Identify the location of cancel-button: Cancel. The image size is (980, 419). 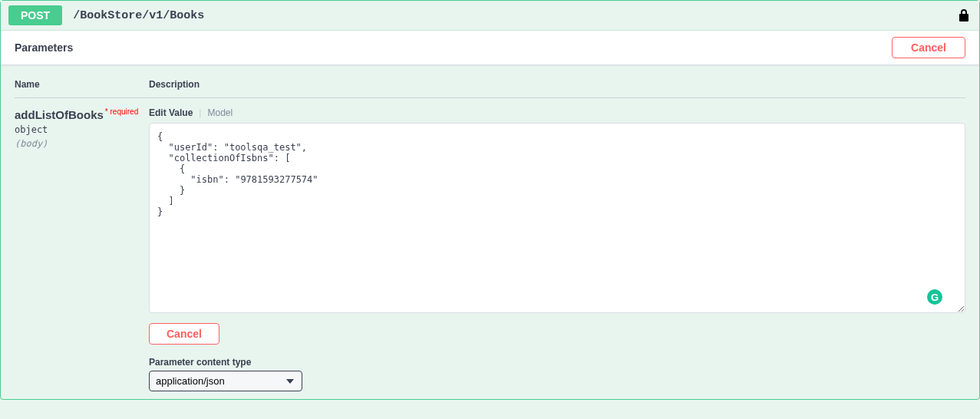
(929, 48).